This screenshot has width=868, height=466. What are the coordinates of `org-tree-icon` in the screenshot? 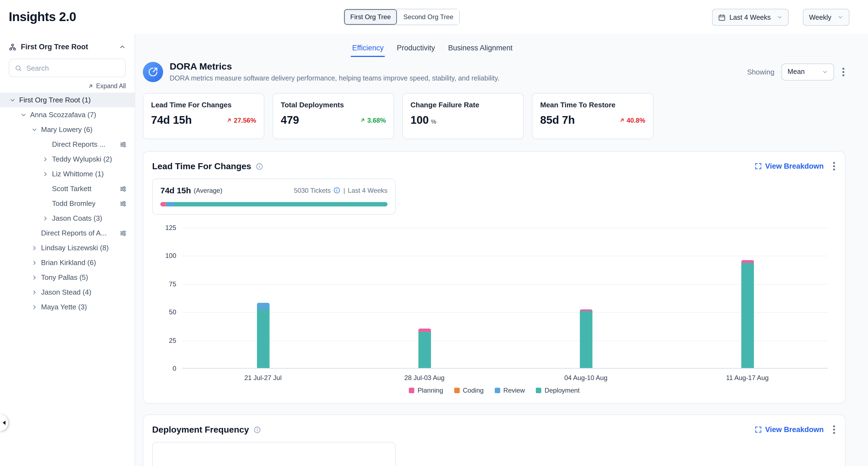 It's located at (13, 47).